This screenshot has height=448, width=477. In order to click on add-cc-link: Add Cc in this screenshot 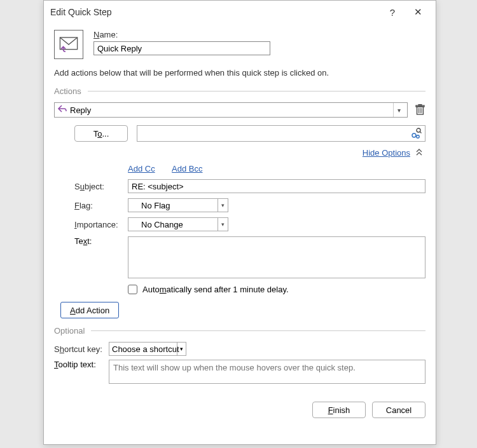, I will do `click(141, 169)`.